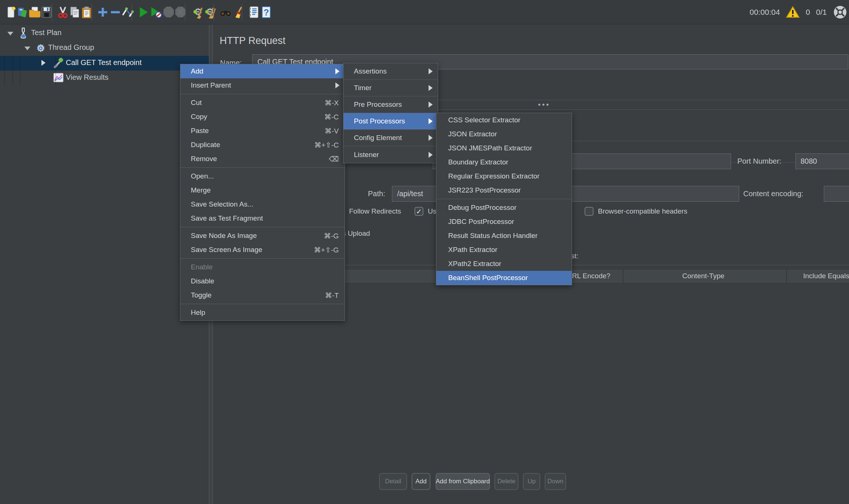 The image size is (849, 504). Describe the element at coordinates (206, 145) in the screenshot. I see `menu-item-label: Duplicate` at that location.